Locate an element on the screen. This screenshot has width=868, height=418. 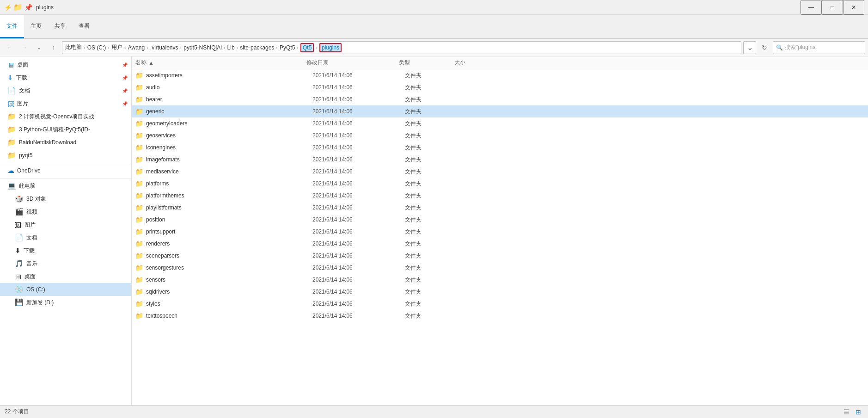
col-header-type: 类型 is located at coordinates (427, 63).